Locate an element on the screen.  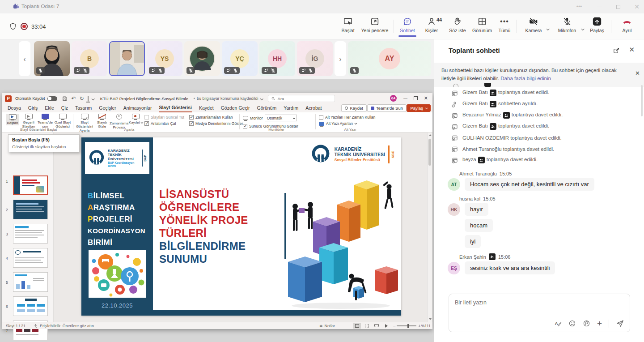
save-icon is located at coordinates (64, 98).